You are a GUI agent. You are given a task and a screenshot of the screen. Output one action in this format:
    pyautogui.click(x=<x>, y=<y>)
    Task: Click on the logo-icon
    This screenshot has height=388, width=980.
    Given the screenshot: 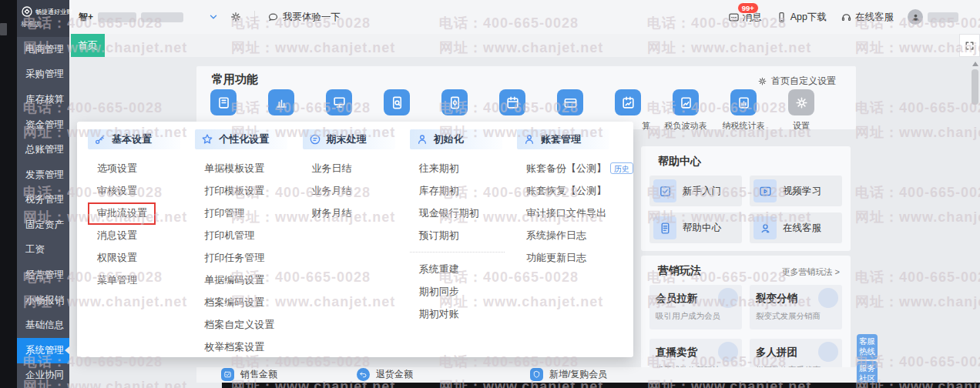 What is the action you would take?
    pyautogui.click(x=27, y=12)
    